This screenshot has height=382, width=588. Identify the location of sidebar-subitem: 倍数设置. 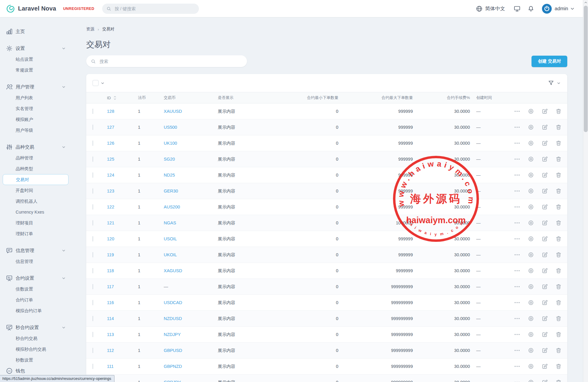
(39, 289).